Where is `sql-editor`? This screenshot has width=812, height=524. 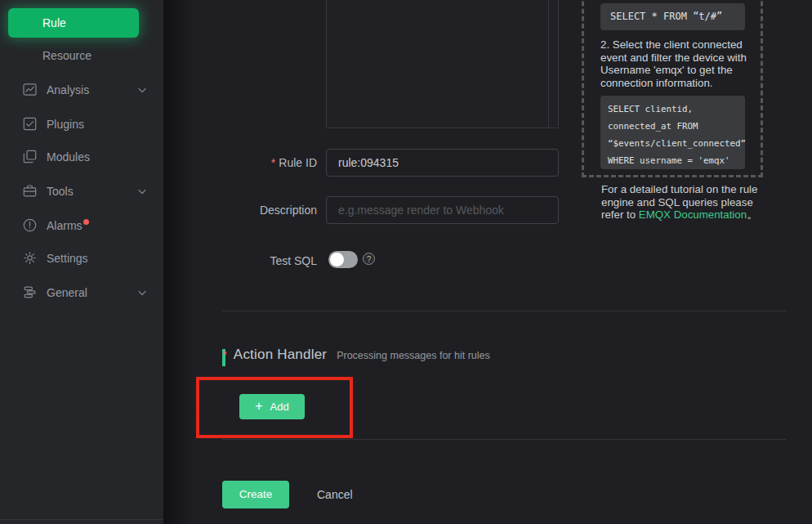
sql-editor is located at coordinates (443, 64).